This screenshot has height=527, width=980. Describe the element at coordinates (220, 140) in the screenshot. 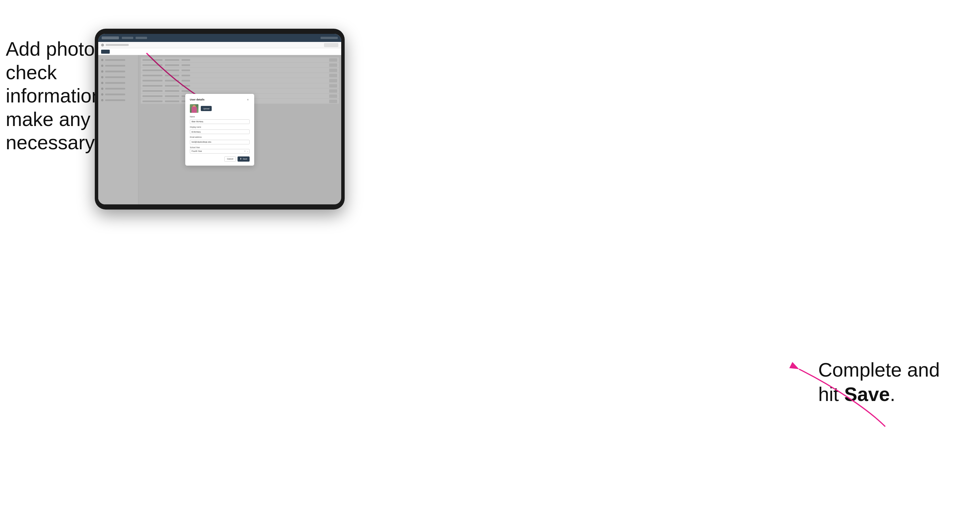

I see `email-field-group: Email address` at that location.